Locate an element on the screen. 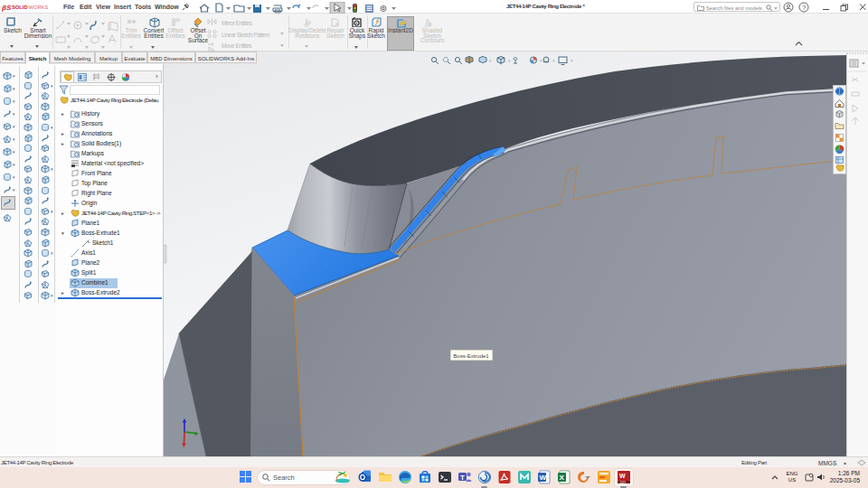 This screenshot has width=868, height=488. svg-text: T is located at coordinates (463, 477).